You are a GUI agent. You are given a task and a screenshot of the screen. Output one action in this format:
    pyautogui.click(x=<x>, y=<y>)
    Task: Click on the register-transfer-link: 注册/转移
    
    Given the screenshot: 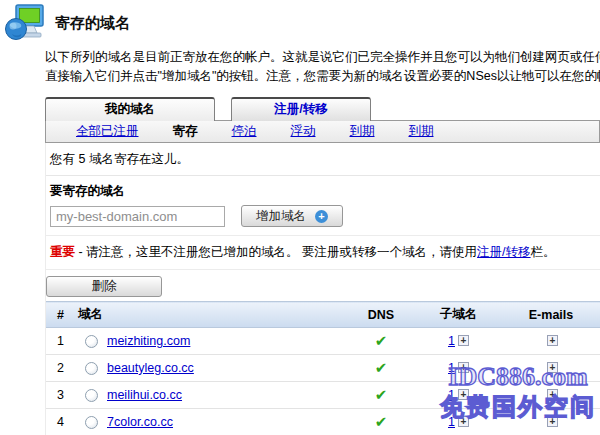 What is the action you would take?
    pyautogui.click(x=504, y=252)
    